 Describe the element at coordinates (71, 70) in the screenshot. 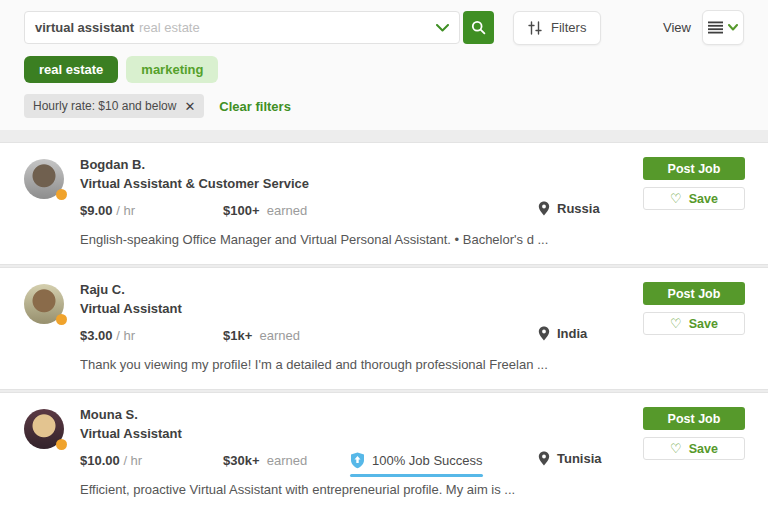

I see `tag-real-estate: real estate` at that location.